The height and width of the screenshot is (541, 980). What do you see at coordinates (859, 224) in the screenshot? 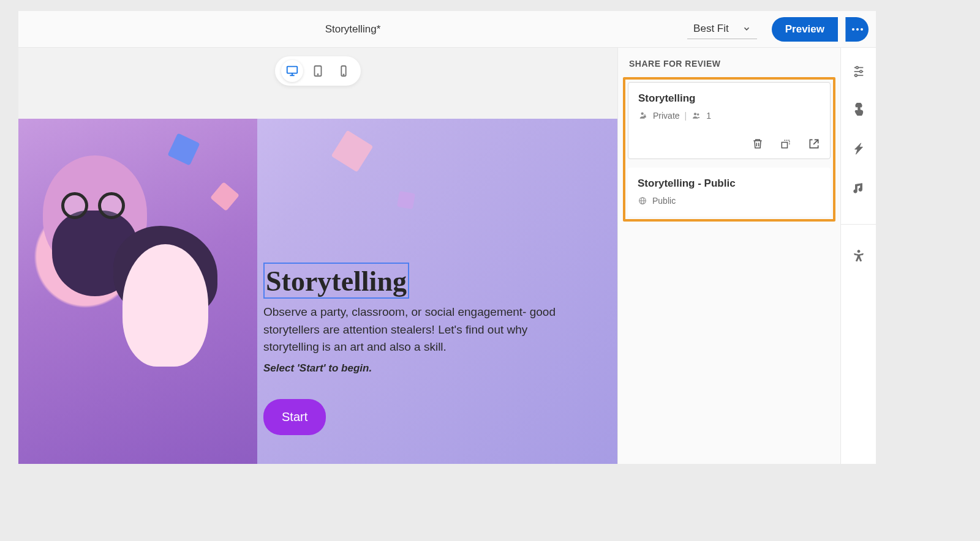
I see `rail-divider` at bounding box center [859, 224].